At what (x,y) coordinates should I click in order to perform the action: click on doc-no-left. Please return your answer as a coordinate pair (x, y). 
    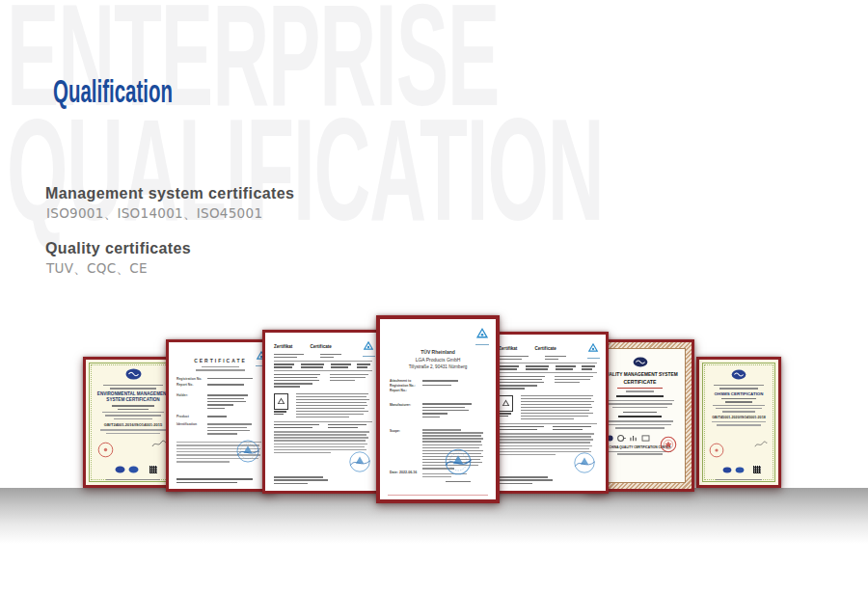
    Looking at the image, I should click on (290, 356).